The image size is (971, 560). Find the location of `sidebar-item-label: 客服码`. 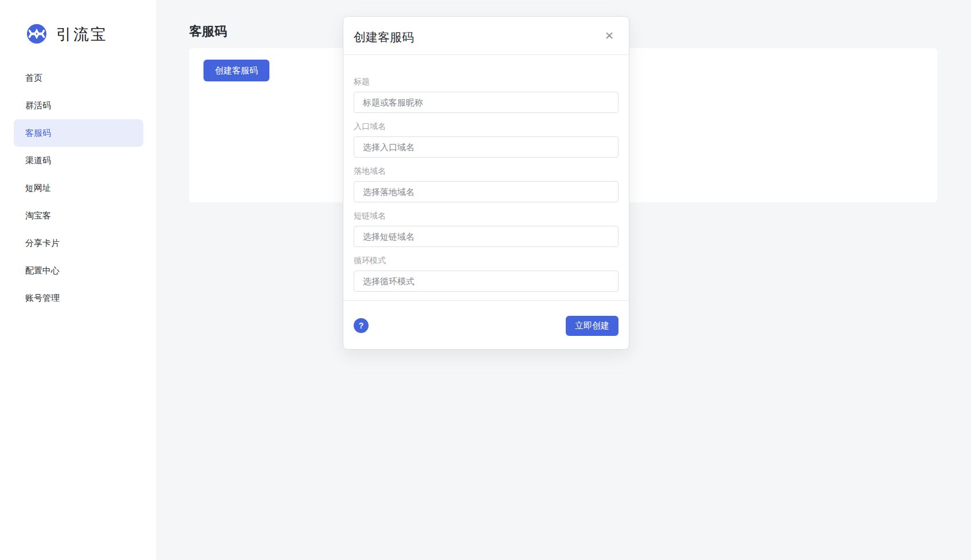

sidebar-item-label: 客服码 is located at coordinates (38, 133).